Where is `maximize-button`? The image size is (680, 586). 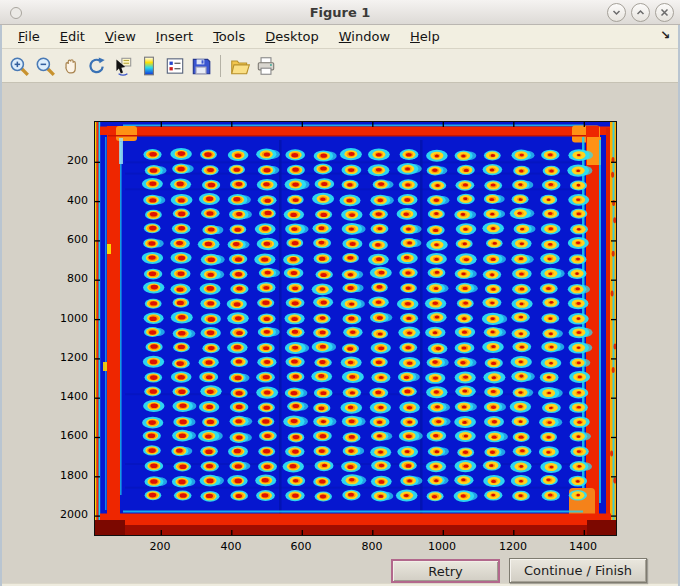
maximize-button is located at coordinates (640, 12).